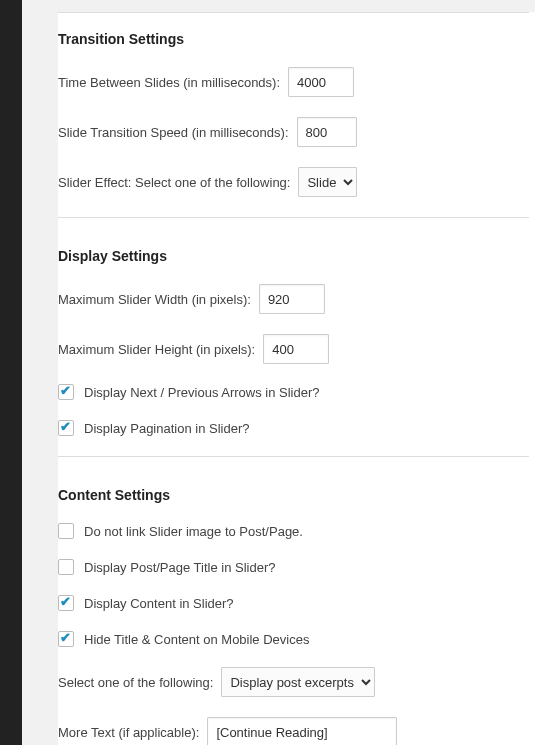 The width and height of the screenshot is (535, 745). I want to click on checkbox-no-link, so click(66, 531).